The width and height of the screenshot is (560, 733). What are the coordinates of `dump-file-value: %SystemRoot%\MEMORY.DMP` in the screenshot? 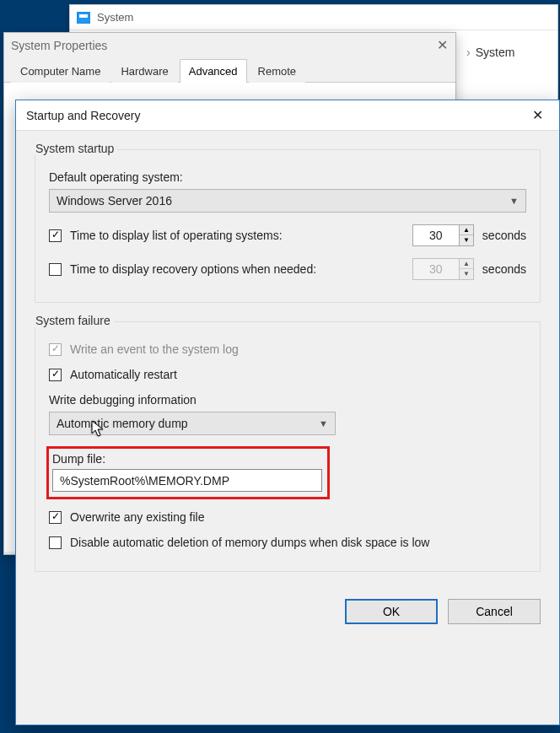 It's located at (145, 481).